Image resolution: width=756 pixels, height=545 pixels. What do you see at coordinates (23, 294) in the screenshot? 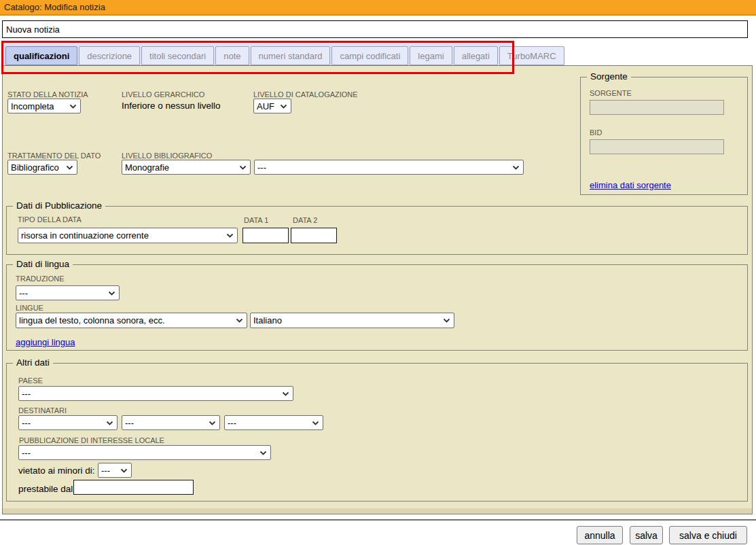
I see `traduzione-value: ---` at bounding box center [23, 294].